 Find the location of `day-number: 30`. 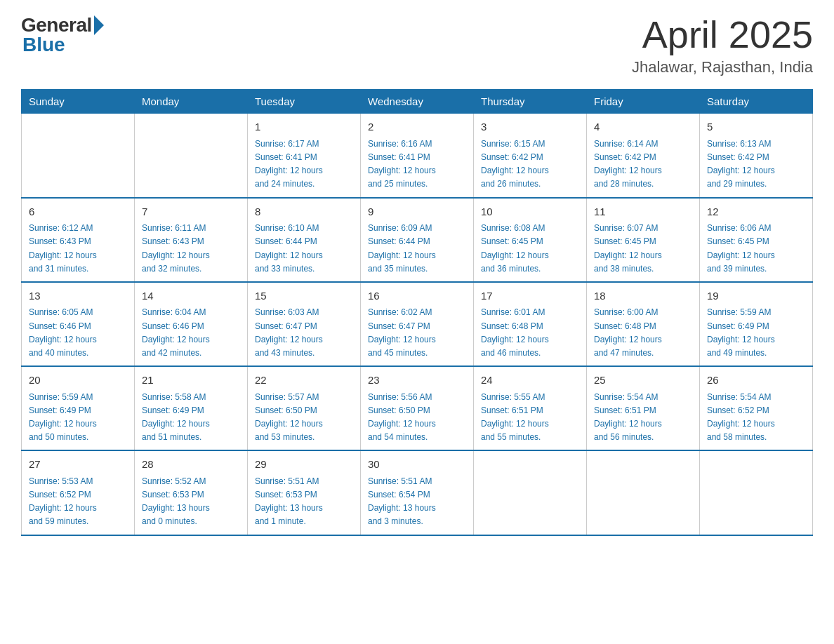

day-number: 30 is located at coordinates (417, 464).